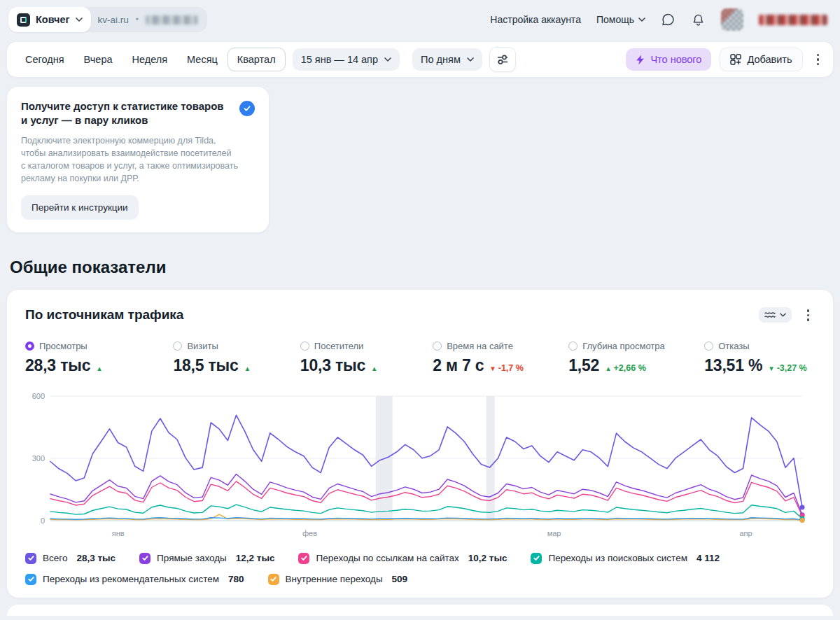  Describe the element at coordinates (554, 533) in the screenshot. I see `svg-text: мар` at that location.